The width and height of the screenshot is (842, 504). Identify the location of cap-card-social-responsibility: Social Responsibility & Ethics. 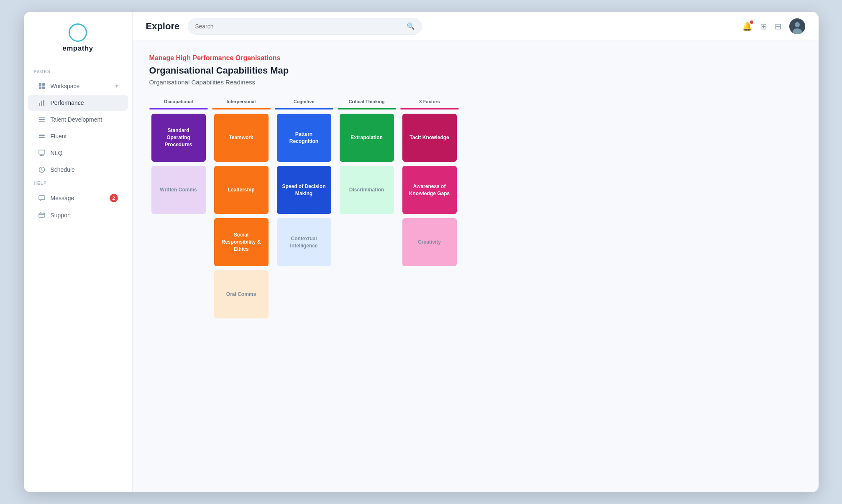
(241, 242).